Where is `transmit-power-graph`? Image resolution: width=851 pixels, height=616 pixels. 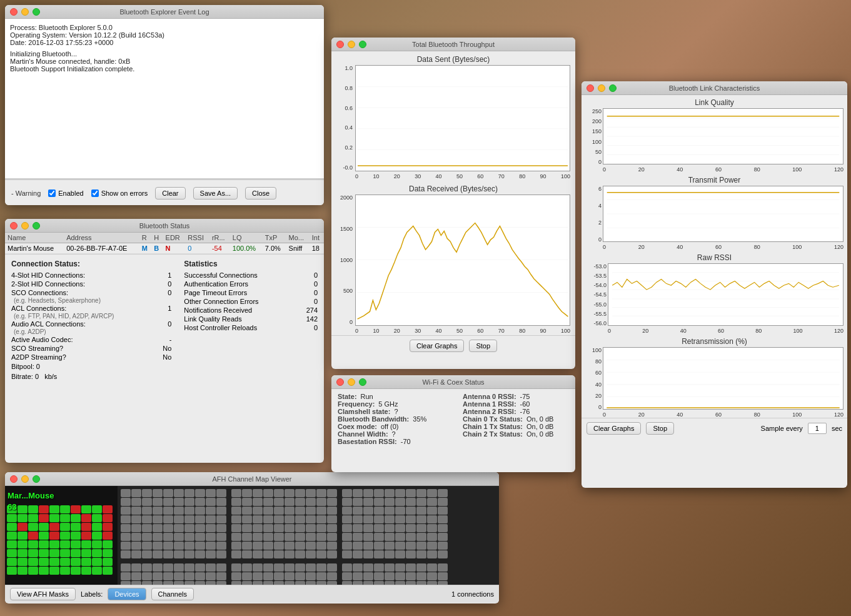
transmit-power-graph is located at coordinates (723, 214).